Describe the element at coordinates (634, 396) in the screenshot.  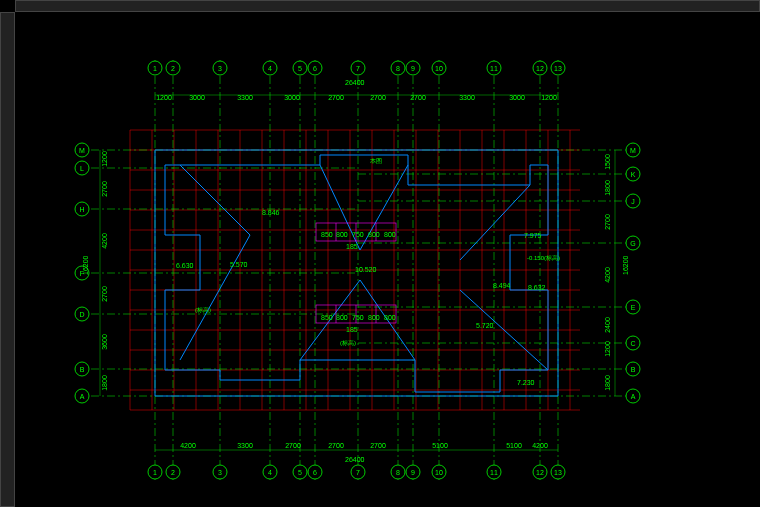
I see `grid-row-r-A: A` at that location.